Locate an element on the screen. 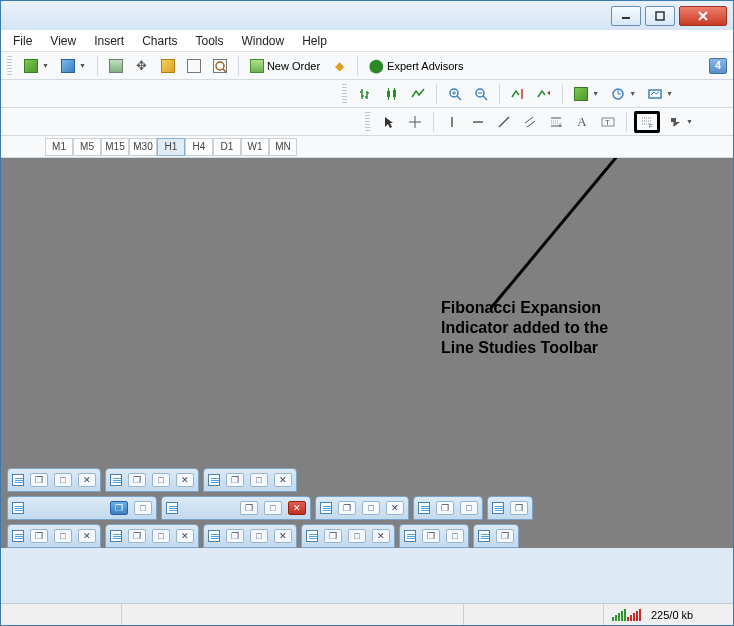 The width and height of the screenshot is (734, 626). timeframe-h4: H4 is located at coordinates (199, 147).